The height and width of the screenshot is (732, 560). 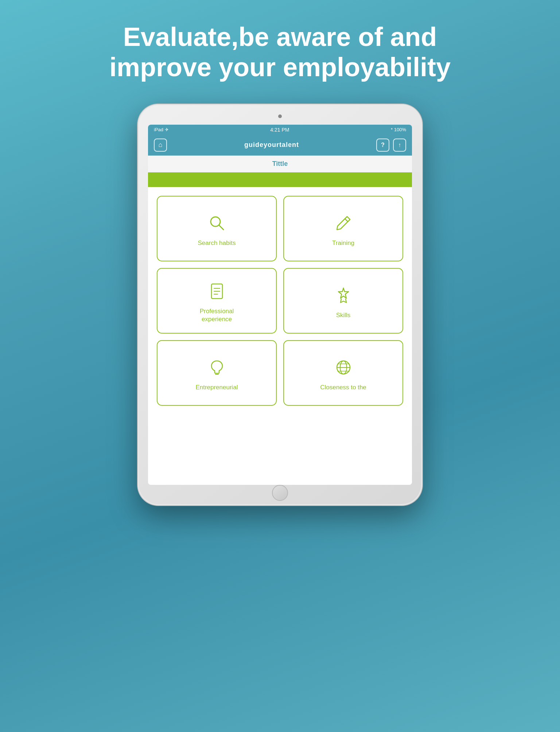 I want to click on headline-line1: Evaluate,be aware of and, so click(x=280, y=37).